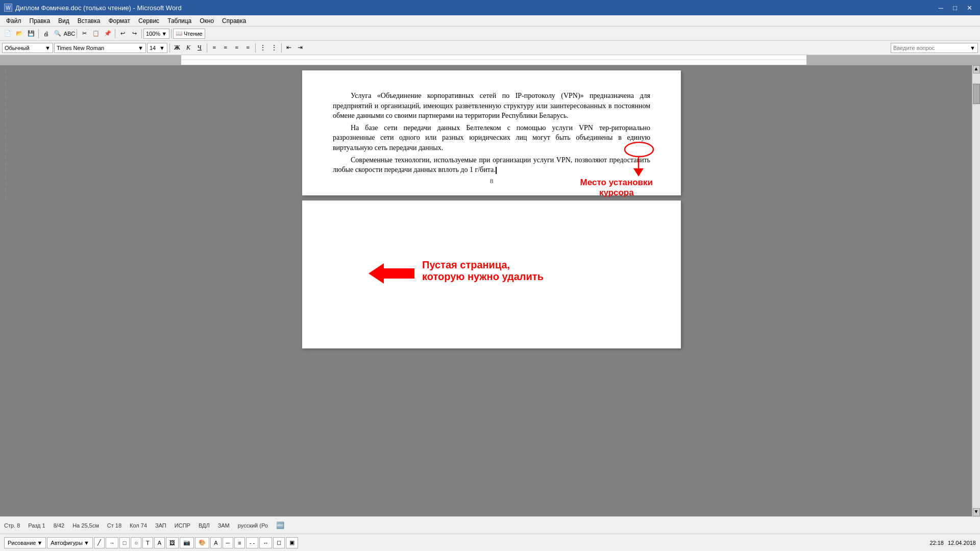 Image resolution: width=980 pixels, height=551 pixels. What do you see at coordinates (239, 543) in the screenshot?
I see `line-style-btn: ≡` at bounding box center [239, 543].